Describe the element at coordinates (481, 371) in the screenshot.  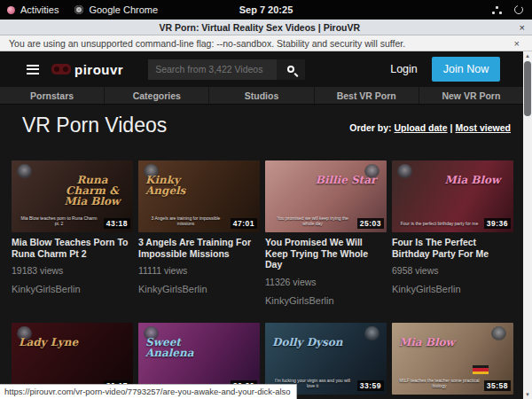
I see `german-flag-icon` at that location.